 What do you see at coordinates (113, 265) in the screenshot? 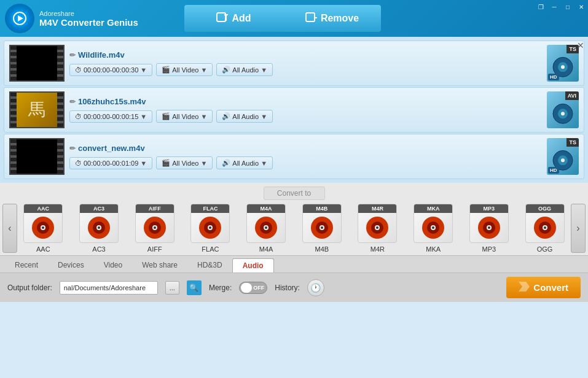
I see `tab-video: Video` at bounding box center [113, 265].